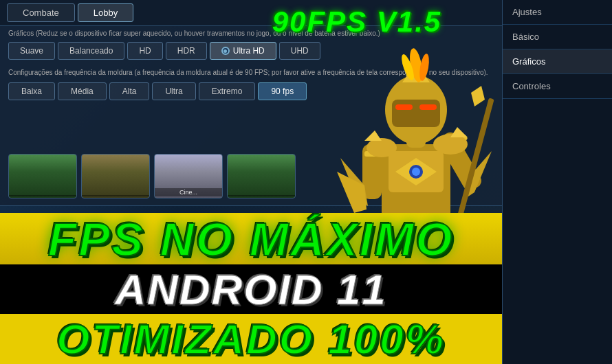  I want to click on radio-dot-ultra-hd, so click(226, 51).